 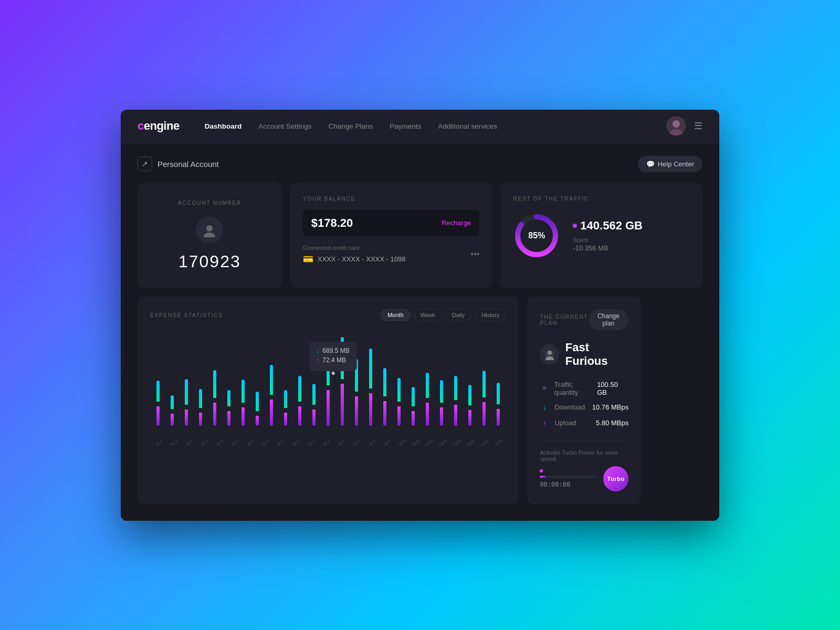 I want to click on plan-title-row: Fast Furious, so click(x=584, y=354).